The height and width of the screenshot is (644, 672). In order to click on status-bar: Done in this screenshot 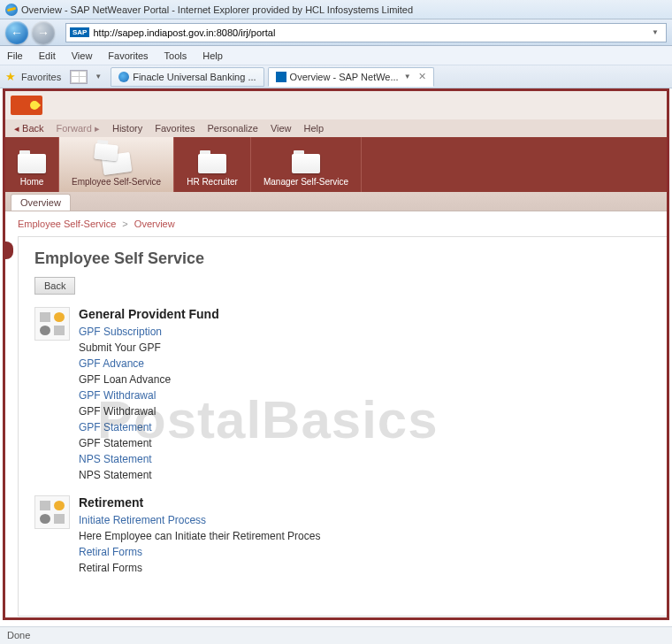, I will do `click(336, 635)`.